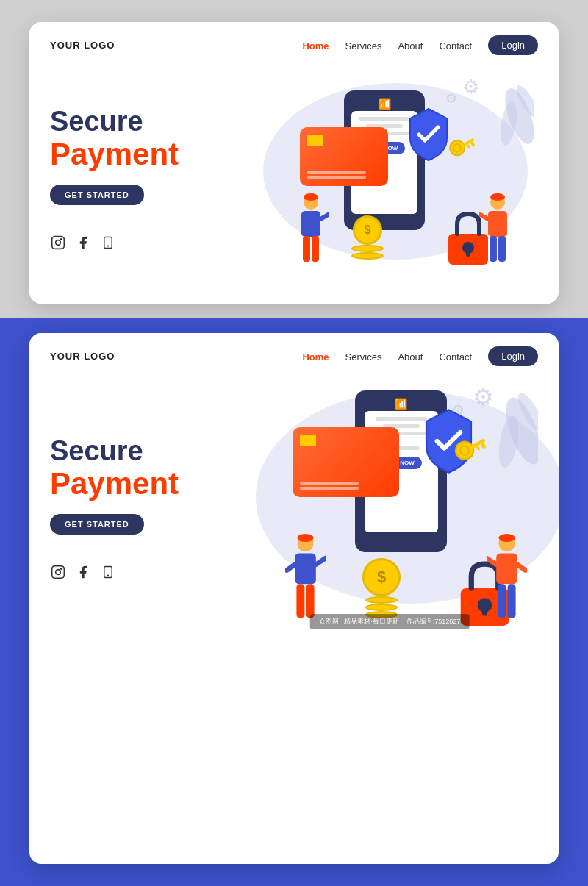 Image resolution: width=588 pixels, height=886 pixels. Describe the element at coordinates (308, 440) in the screenshot. I see `card-chip-bottom` at that location.